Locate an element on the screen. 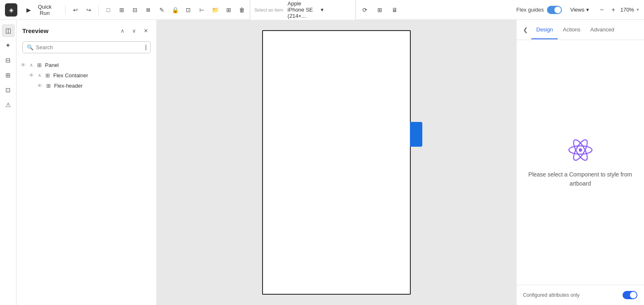 The width and height of the screenshot is (644, 305). flex-guides-toggle is located at coordinates (554, 10).